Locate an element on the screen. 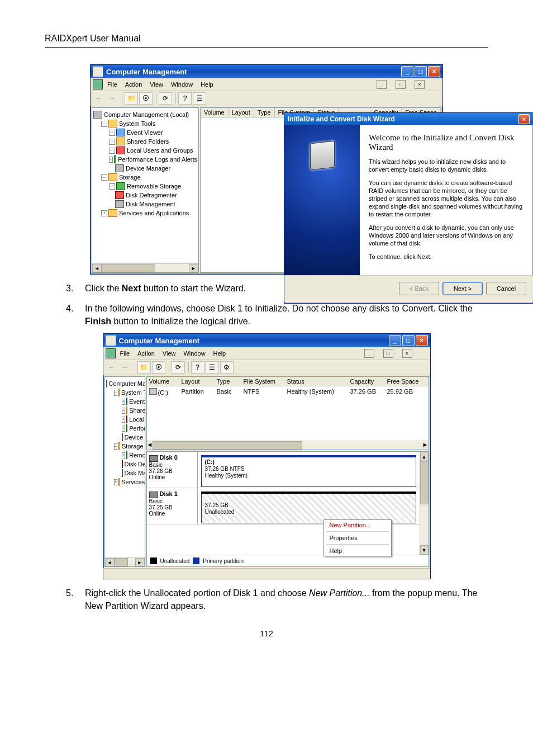  close-button: × is located at coordinates (434, 72).